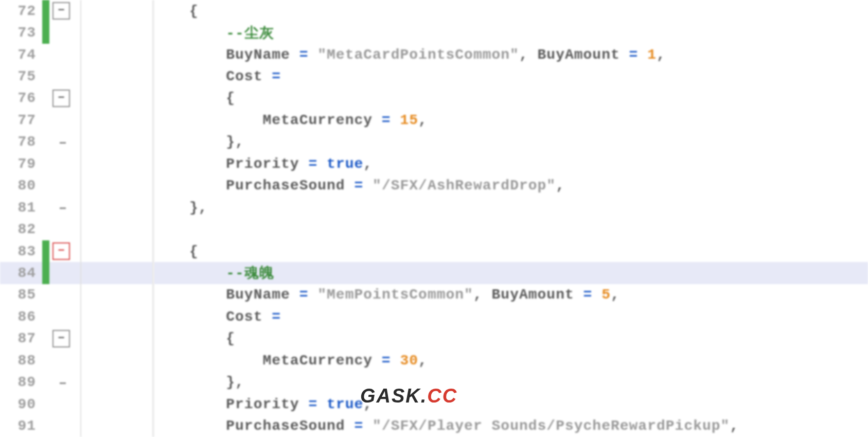  I want to click on line-number: 87, so click(21, 339).